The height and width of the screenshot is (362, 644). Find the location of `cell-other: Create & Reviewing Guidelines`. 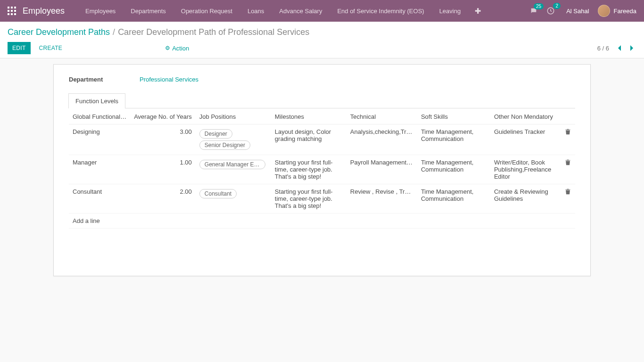

cell-other: Create & Reviewing Guidelines is located at coordinates (526, 199).